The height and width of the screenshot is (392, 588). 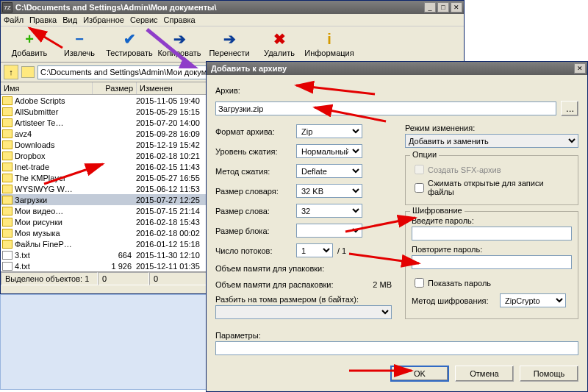 I want to click on compress-open-checkbox, so click(x=419, y=188).